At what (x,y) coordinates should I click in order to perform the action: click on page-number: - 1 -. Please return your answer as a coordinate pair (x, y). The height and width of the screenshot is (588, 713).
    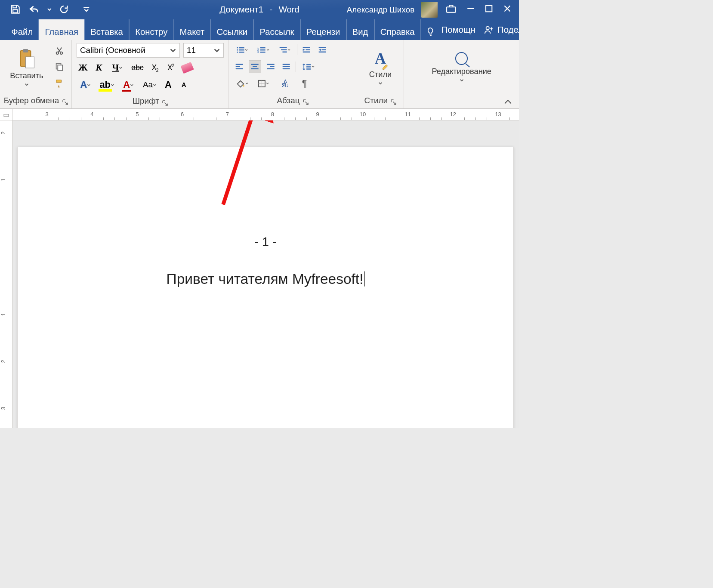
    Looking at the image, I should click on (265, 242).